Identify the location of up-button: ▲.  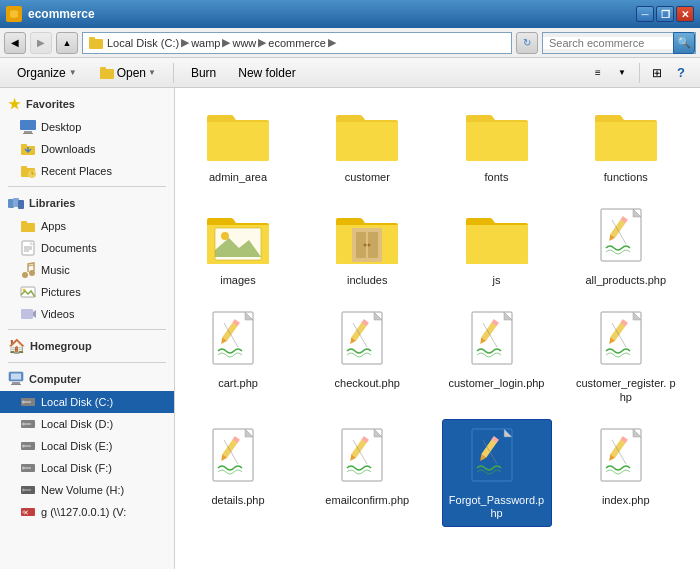
(67, 43).